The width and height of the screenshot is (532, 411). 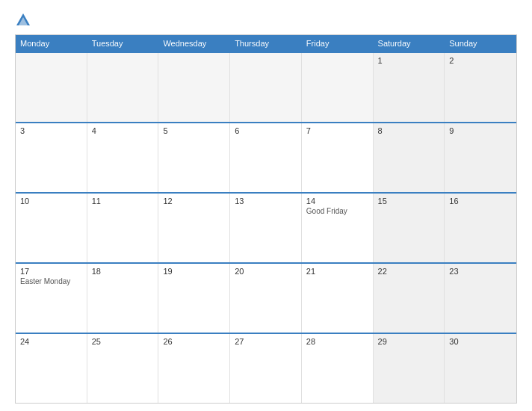 I want to click on calendar-cell: 1, so click(x=409, y=87).